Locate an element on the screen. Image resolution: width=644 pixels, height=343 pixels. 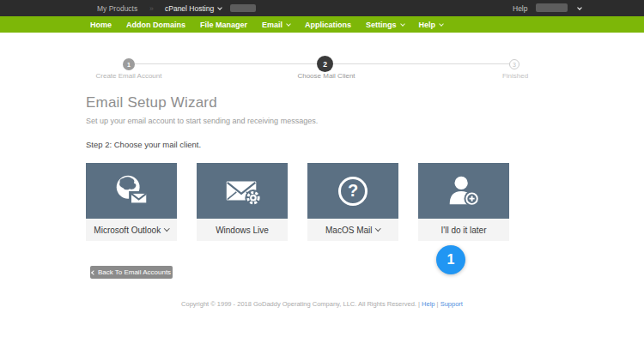
client-card-windows-live: Windows Live is located at coordinates (242, 202).